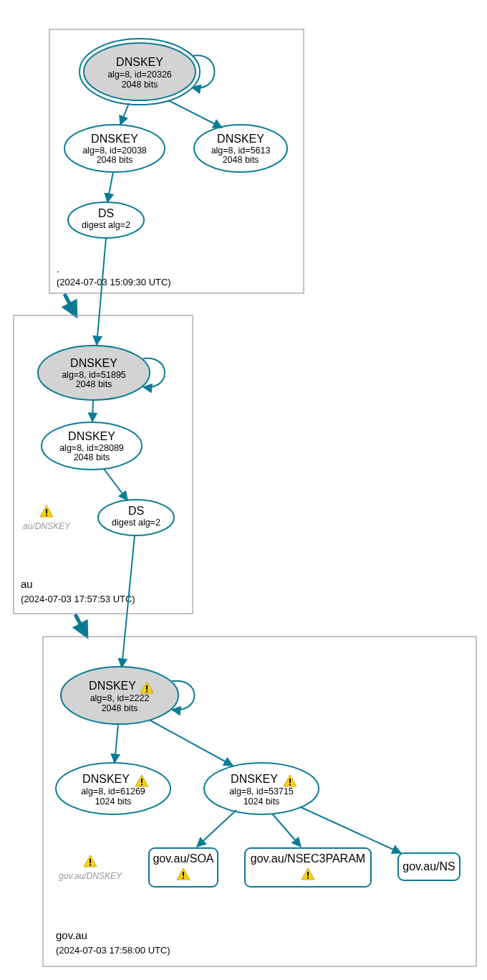 This screenshot has width=487, height=980. I want to click on govau-dnskey-warning: gov.au/DNSKEY, so click(90, 868).